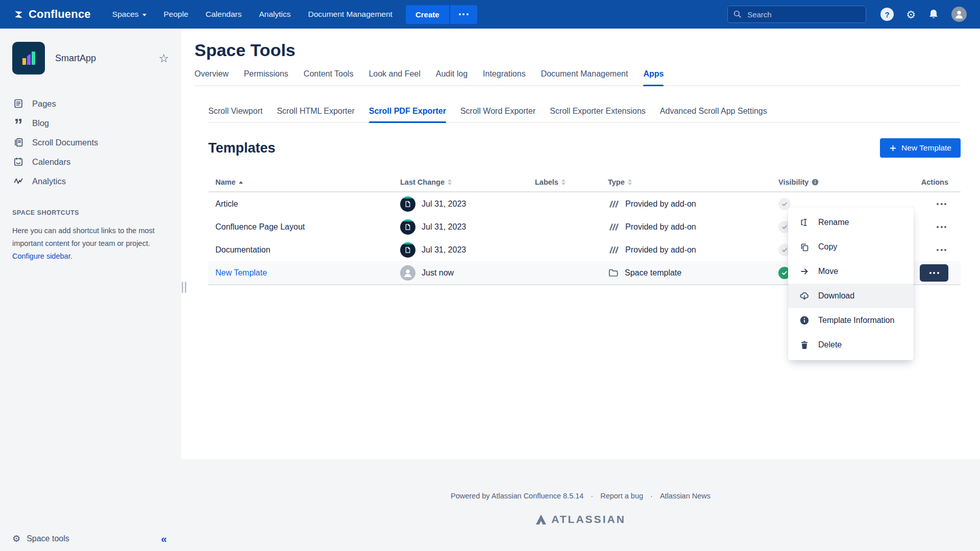 Image resolution: width=980 pixels, height=551 pixels. Describe the element at coordinates (804, 296) in the screenshot. I see `cloud-download-icon` at that location.